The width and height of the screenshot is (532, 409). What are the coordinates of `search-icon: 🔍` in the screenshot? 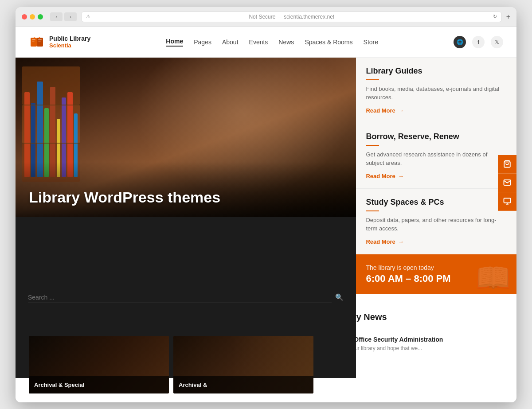 It's located at (340, 297).